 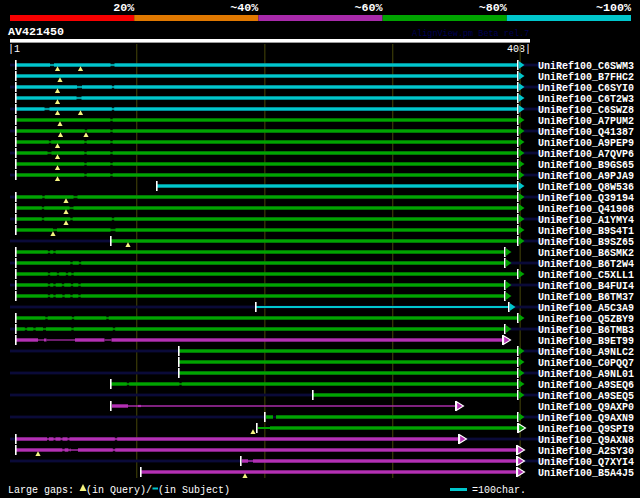 I want to click on svg-text: 408|, so click(x=519, y=50).